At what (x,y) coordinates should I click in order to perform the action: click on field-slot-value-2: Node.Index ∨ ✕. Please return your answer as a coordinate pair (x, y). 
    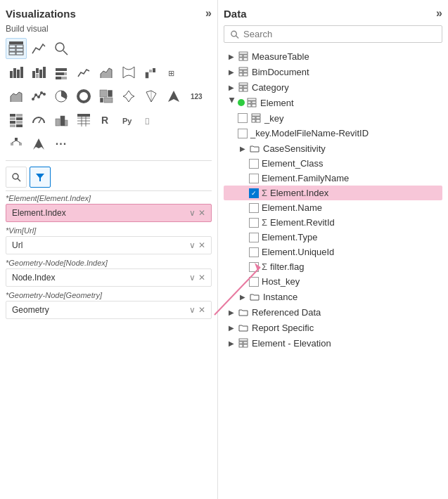
    Looking at the image, I should click on (108, 278).